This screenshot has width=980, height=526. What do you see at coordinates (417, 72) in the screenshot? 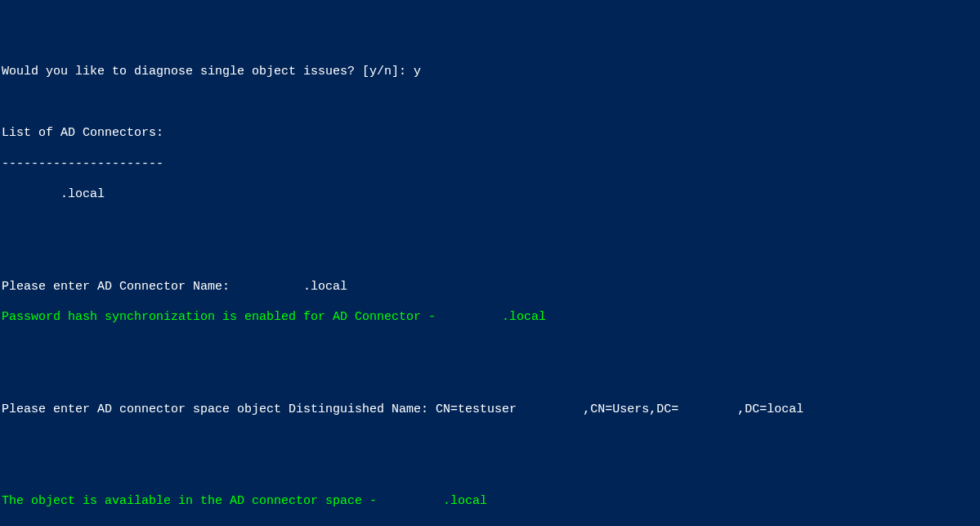
I see `prompt-answer: y` at bounding box center [417, 72].